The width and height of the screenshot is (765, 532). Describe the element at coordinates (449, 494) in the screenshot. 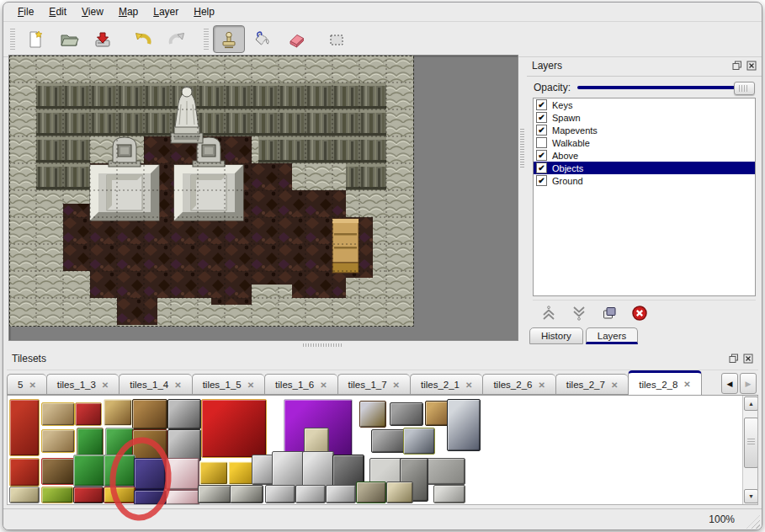

I see `tile-stone-slab-light` at that location.